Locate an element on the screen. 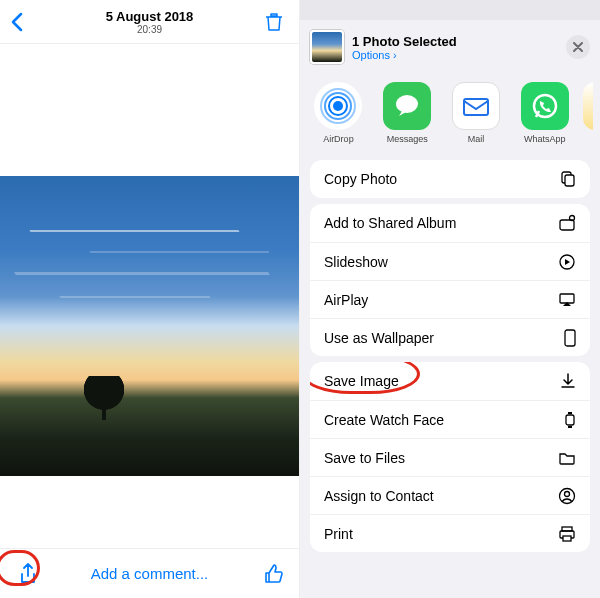 The image size is (600, 598). bottom-toolbar: Add a comment... is located at coordinates (150, 573).